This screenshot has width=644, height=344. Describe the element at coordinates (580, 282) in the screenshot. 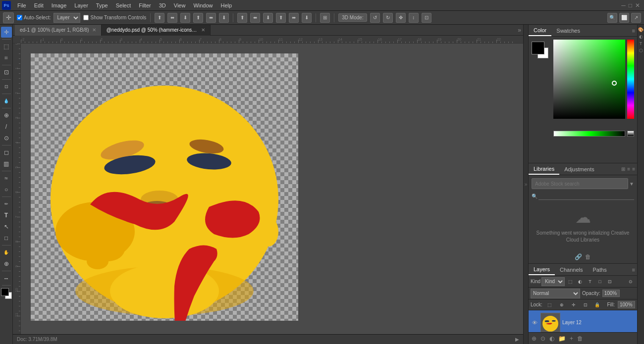

I see `filter-adjust-icon: ◐` at that location.